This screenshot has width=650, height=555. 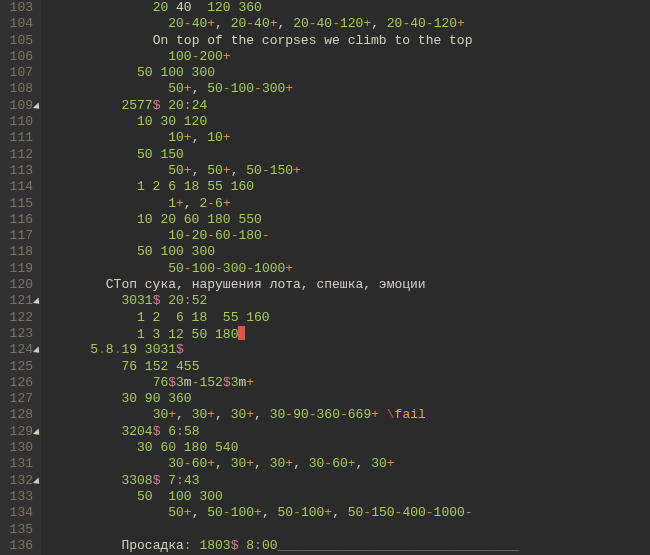 What do you see at coordinates (188, 382) in the screenshot?
I see `token: m` at bounding box center [188, 382].